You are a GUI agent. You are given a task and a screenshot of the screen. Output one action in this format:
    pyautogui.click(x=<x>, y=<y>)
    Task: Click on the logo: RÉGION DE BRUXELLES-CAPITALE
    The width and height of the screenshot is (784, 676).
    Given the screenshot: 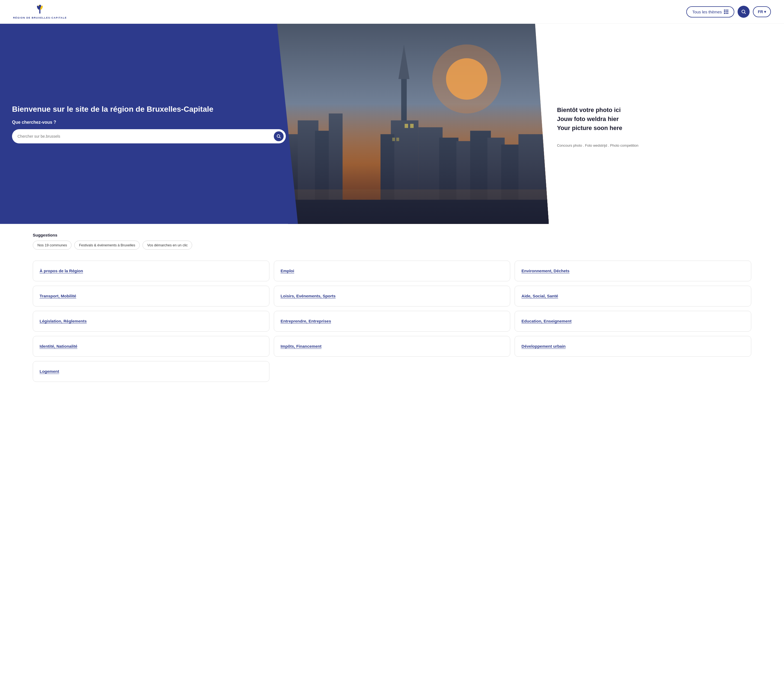 What is the action you would take?
    pyautogui.click(x=40, y=12)
    